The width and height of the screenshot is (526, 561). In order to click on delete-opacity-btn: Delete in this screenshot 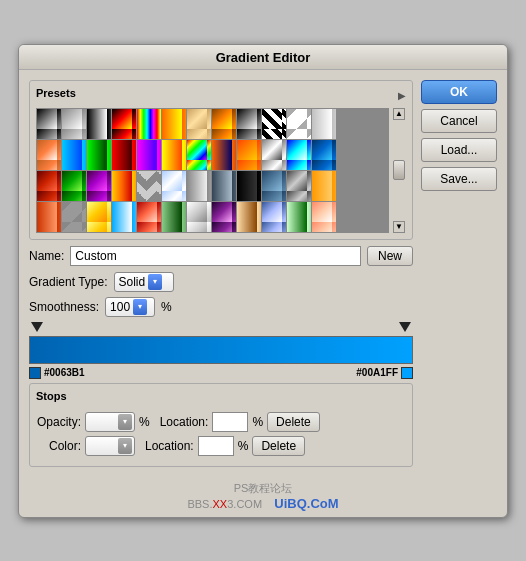, I will do `click(294, 422)`.